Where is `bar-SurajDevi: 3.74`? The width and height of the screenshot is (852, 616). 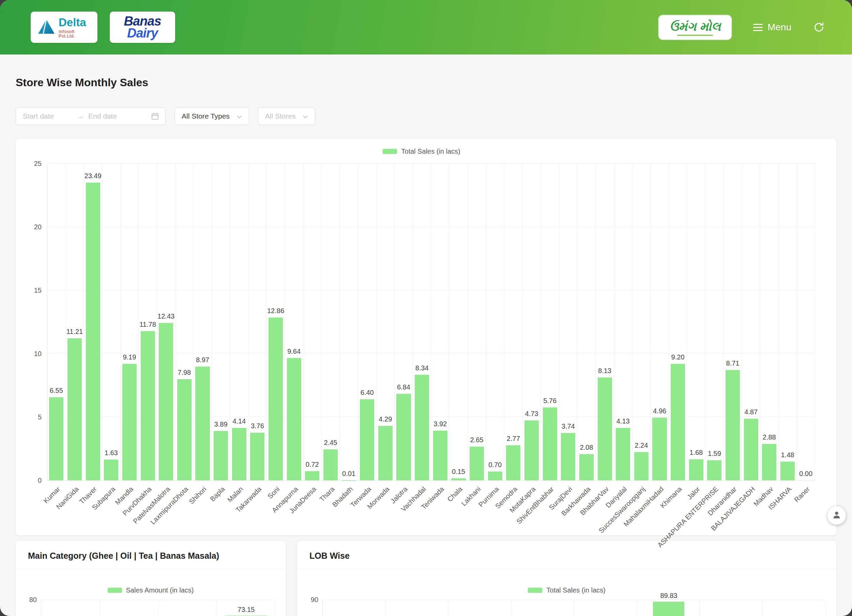 bar-SurajDevi: 3.74 is located at coordinates (568, 457).